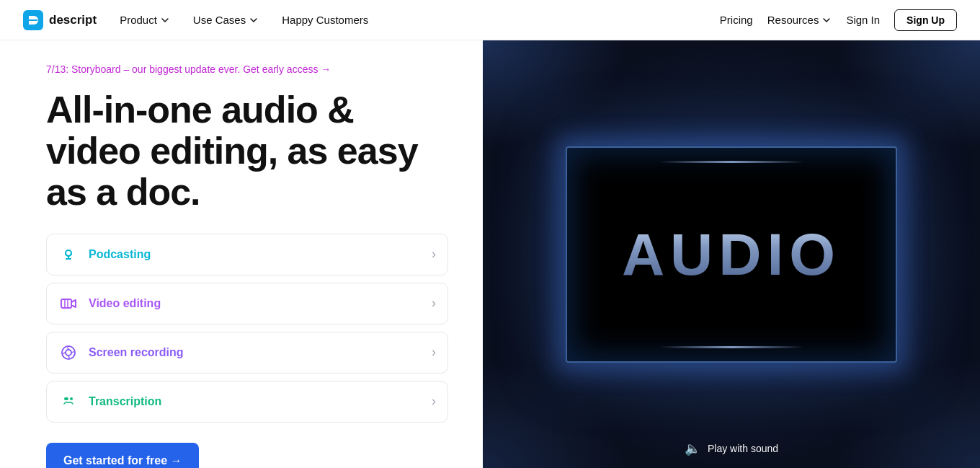  What do you see at coordinates (731, 449) in the screenshot?
I see `play-with-sound-control: 🔈 Play with sound` at bounding box center [731, 449].